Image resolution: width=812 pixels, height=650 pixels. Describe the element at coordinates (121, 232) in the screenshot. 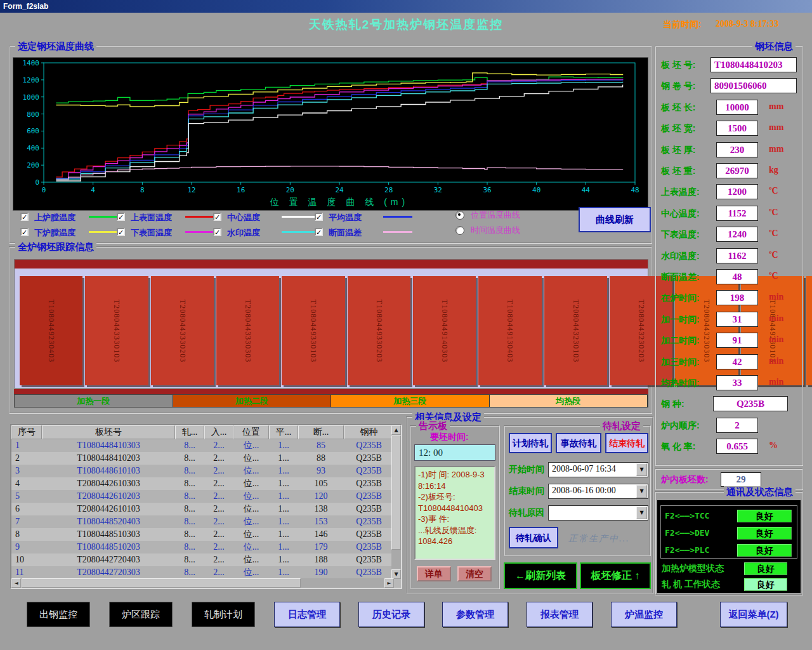

I see `checkbox-下表面温度: ✓` at that location.